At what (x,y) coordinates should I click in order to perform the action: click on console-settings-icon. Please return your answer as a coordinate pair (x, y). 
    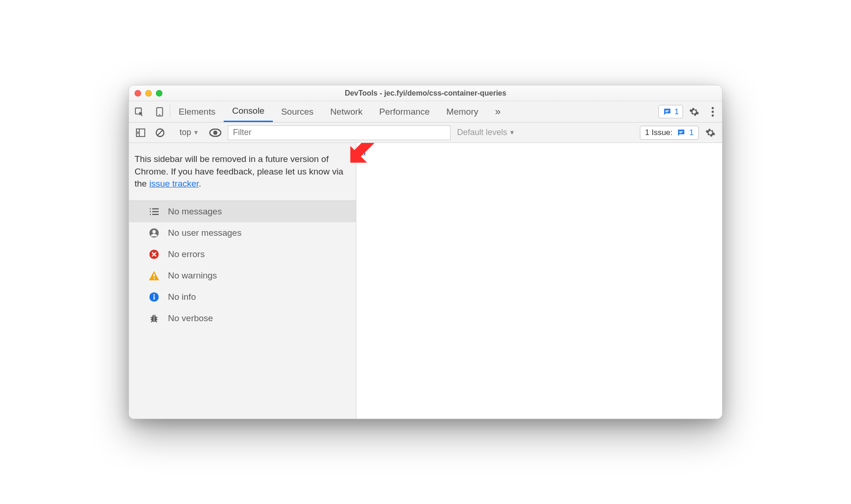
    Looking at the image, I should click on (710, 133).